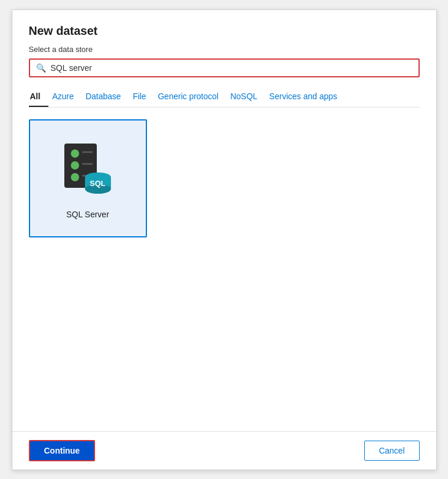 The height and width of the screenshot is (479, 448). Describe the element at coordinates (39, 97) in the screenshot. I see `tab-all: All` at that location.